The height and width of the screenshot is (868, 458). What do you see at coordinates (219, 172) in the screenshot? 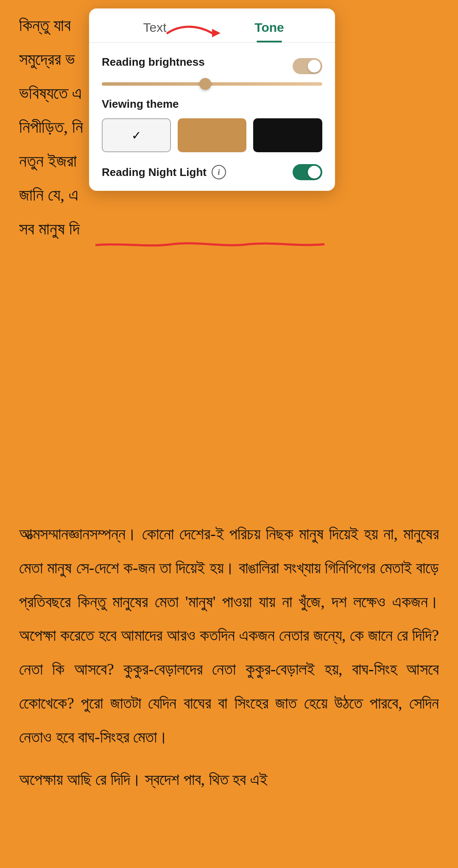
I see `info-icon-text: i` at bounding box center [219, 172].